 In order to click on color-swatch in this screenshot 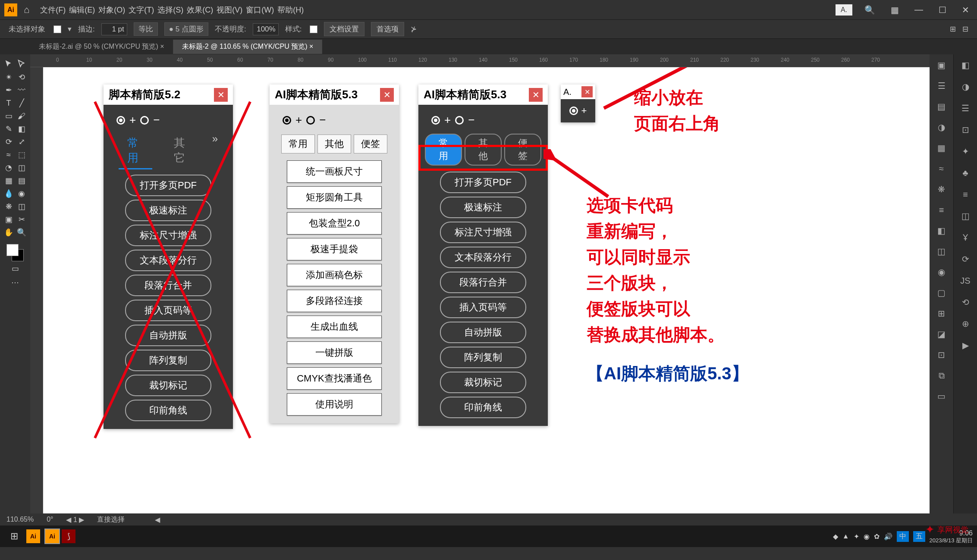, I will do `click(15, 253)`.